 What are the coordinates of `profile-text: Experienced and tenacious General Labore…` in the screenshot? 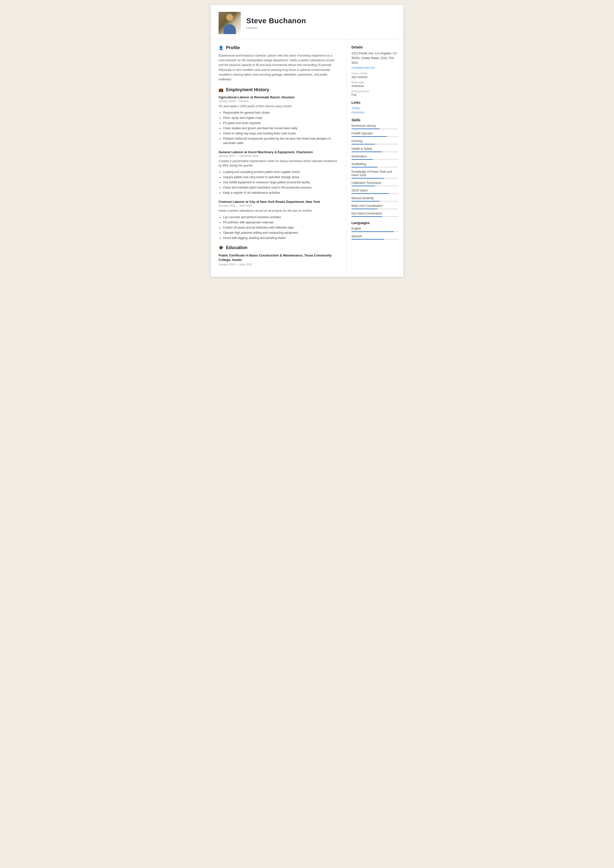 It's located at (279, 67).